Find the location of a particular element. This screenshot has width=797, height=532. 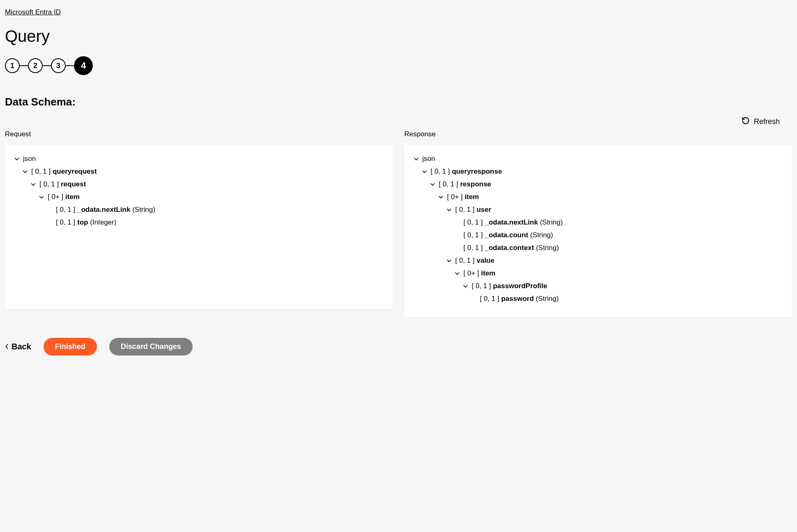

request-header: Request is located at coordinates (199, 134).